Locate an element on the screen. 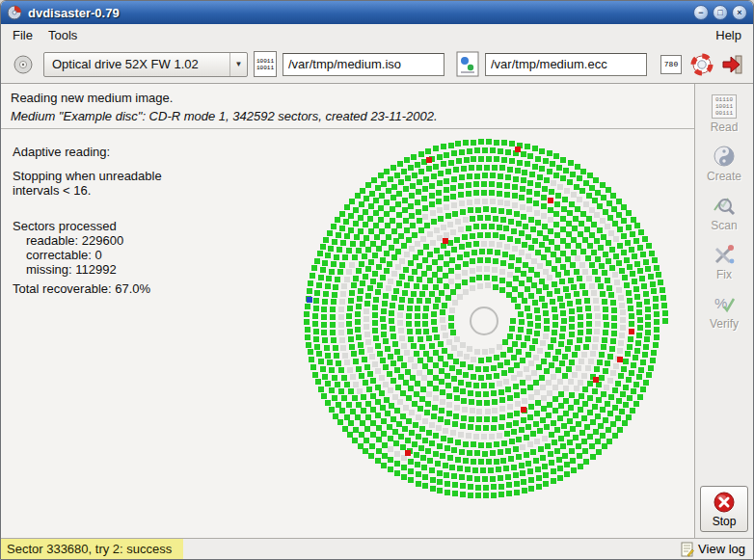 This screenshot has width=754, height=560. menu-tools: Tools is located at coordinates (63, 35).